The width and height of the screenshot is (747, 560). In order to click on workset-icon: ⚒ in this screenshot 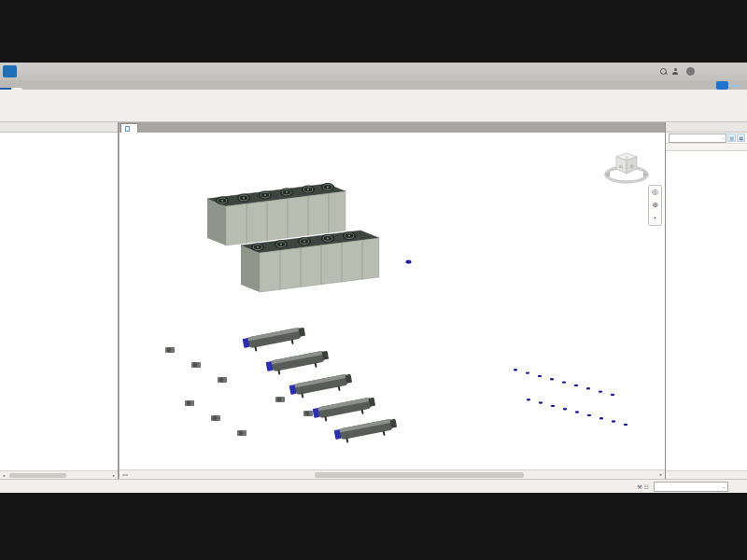, I will do `click(639, 487)`.